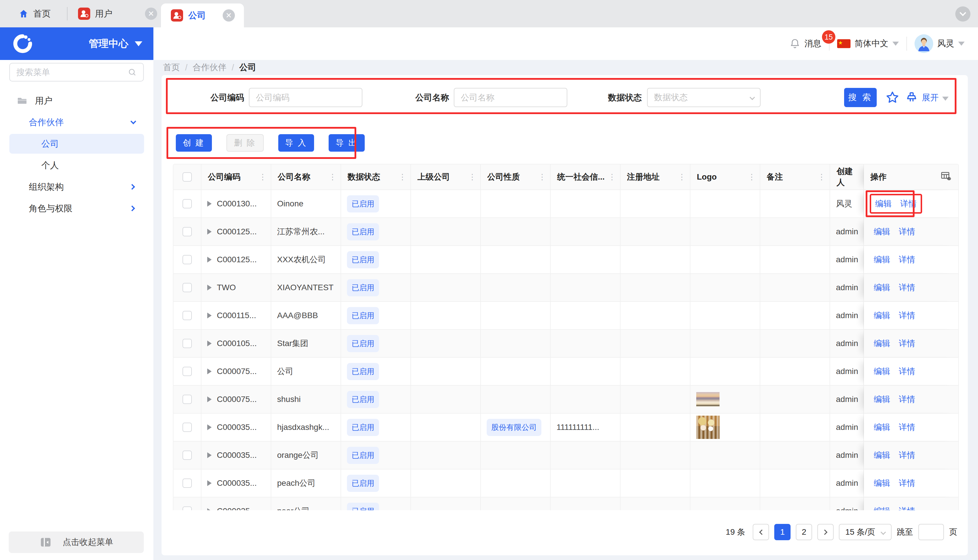 The height and width of the screenshot is (560, 978). Describe the element at coordinates (306, 177) in the screenshot. I see `header-company-name: 公司名称⋮` at that location.